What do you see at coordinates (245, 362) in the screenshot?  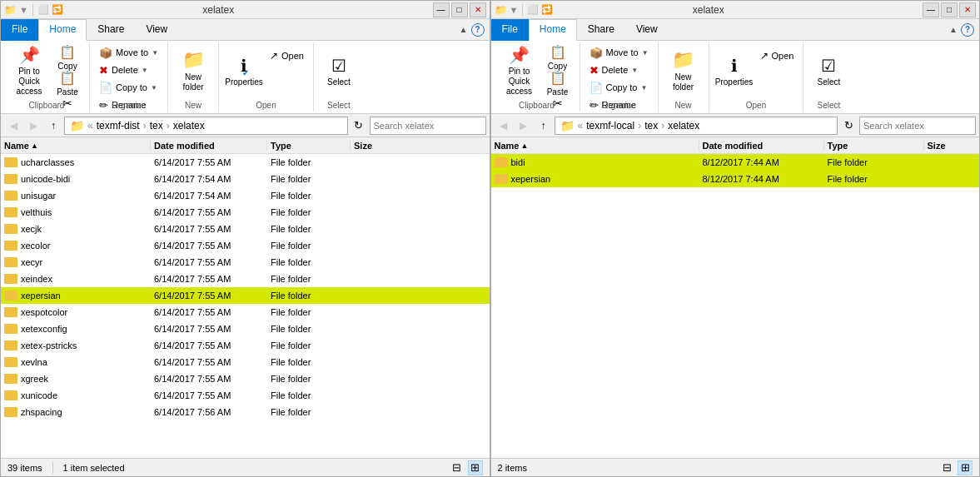 I see `list-item: xevlna 6/14/2017 7:55 AM File folder` at bounding box center [245, 362].